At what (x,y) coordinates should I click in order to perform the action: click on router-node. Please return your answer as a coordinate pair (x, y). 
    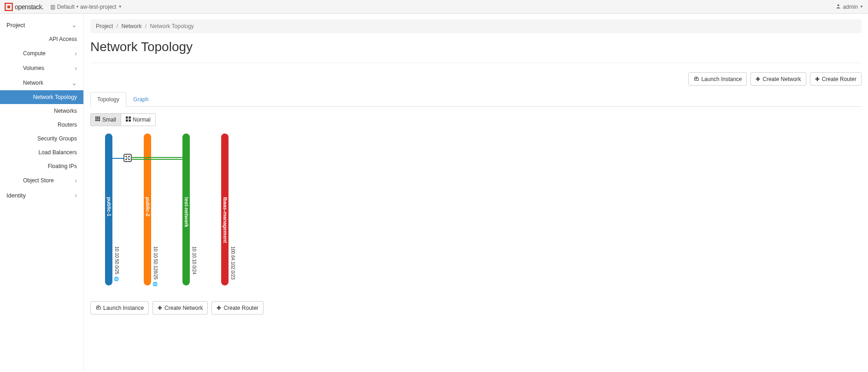
    Looking at the image, I should click on (128, 158).